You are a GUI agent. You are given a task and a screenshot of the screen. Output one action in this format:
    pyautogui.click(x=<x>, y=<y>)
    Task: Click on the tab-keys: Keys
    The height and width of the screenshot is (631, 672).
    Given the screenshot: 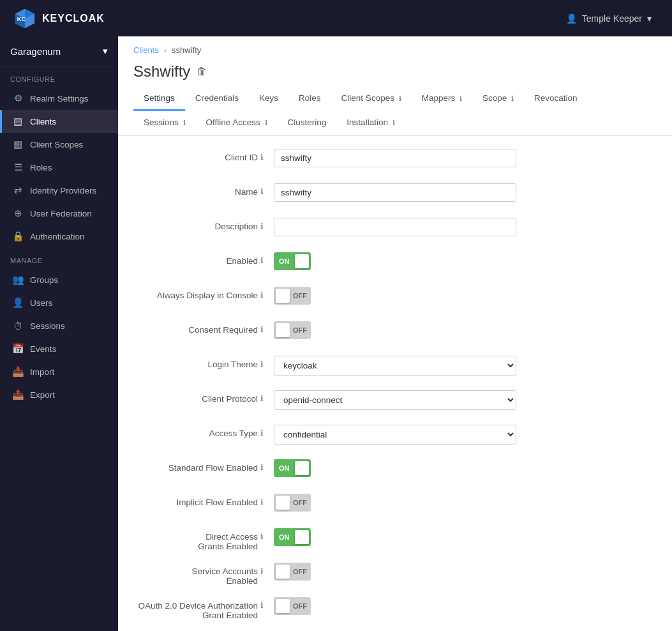 What is the action you would take?
    pyautogui.click(x=269, y=99)
    